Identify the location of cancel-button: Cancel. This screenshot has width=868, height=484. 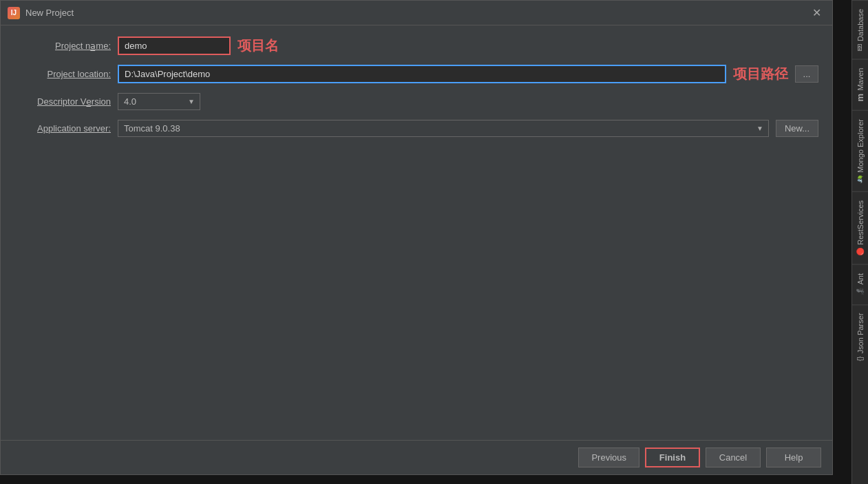
(733, 457).